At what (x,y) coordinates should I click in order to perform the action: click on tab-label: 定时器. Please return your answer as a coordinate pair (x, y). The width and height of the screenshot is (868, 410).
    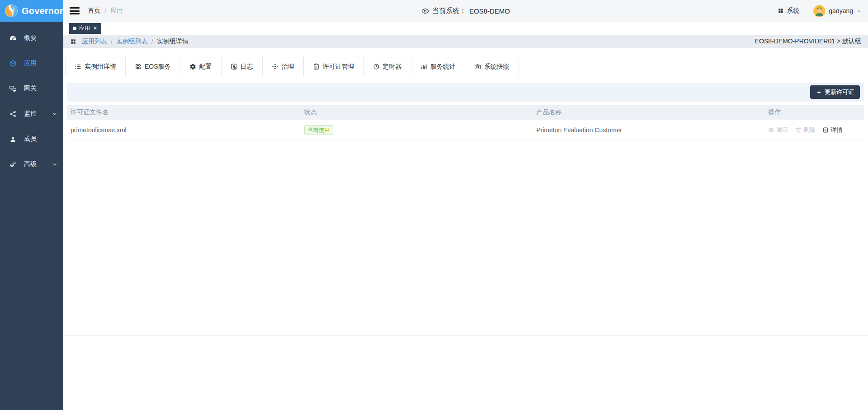
    Looking at the image, I should click on (392, 67).